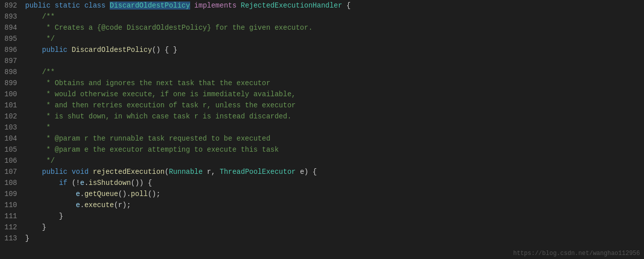 The width and height of the screenshot is (644, 259). Describe the element at coordinates (13, 205) in the screenshot. I see `line-number: 110` at that location.